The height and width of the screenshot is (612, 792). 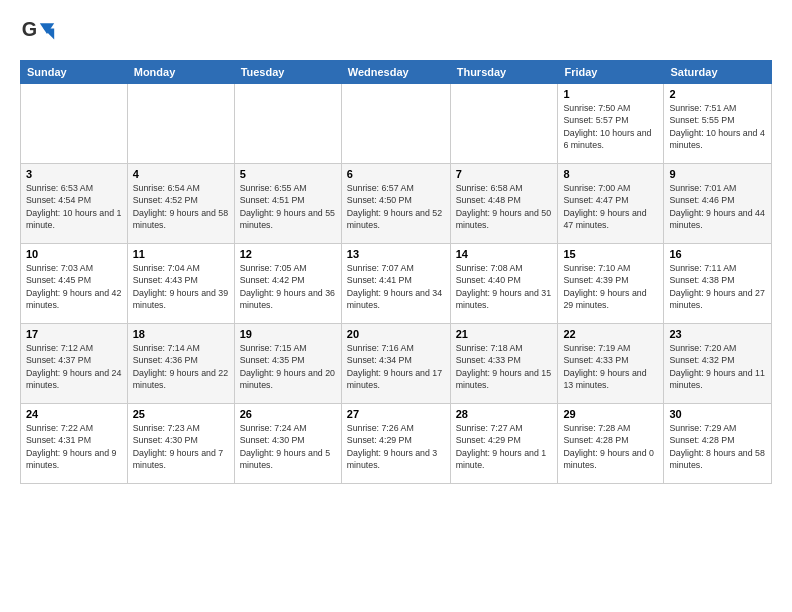 I want to click on day-number: 9, so click(x=718, y=174).